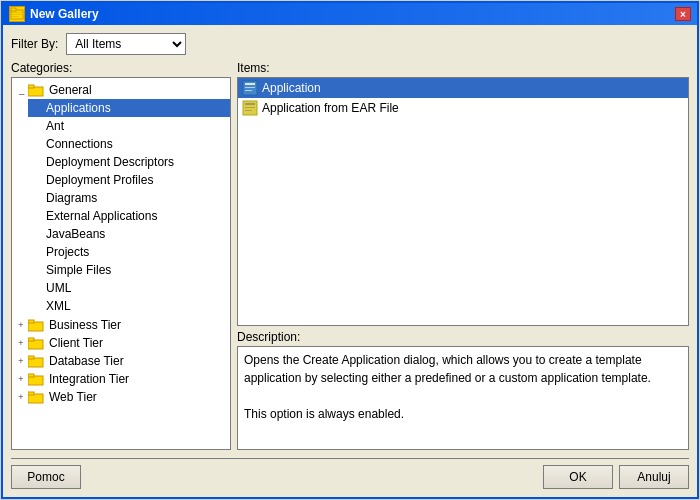 The height and width of the screenshot is (500, 700). What do you see at coordinates (86, 361) in the screenshot?
I see `tree-label-database-tier: Database Tier` at bounding box center [86, 361].